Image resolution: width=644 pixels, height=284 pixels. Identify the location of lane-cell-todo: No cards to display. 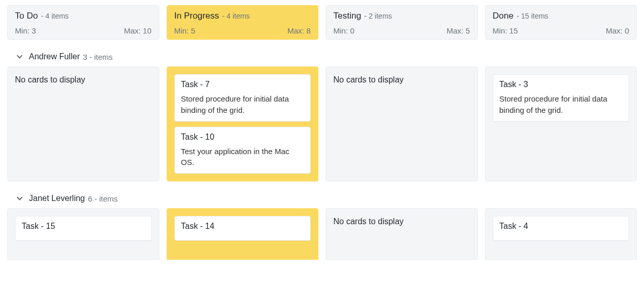
(84, 124).